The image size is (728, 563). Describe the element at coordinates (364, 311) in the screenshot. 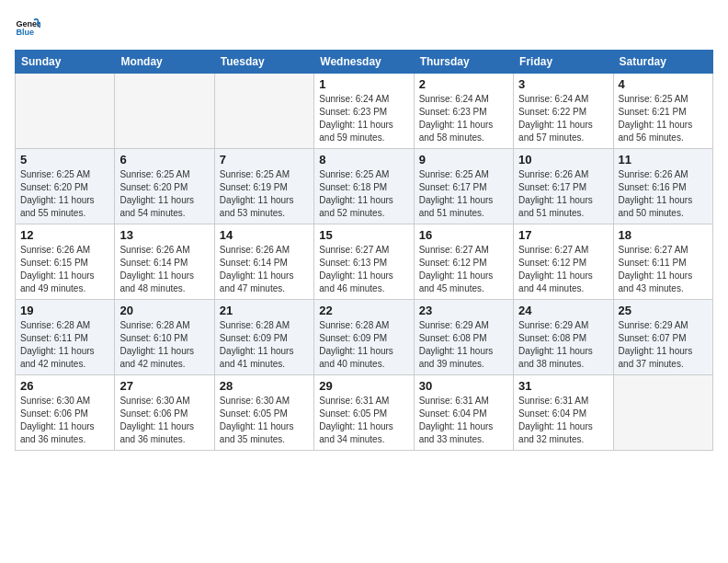

I see `day-number: 22` at that location.